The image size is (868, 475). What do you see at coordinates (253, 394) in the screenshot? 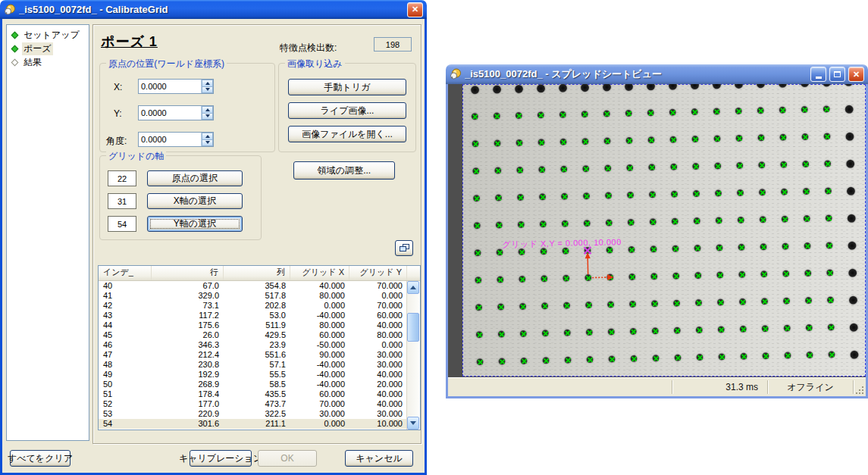
I see `table-row: 51178.4435.560.00040.000` at bounding box center [253, 394].